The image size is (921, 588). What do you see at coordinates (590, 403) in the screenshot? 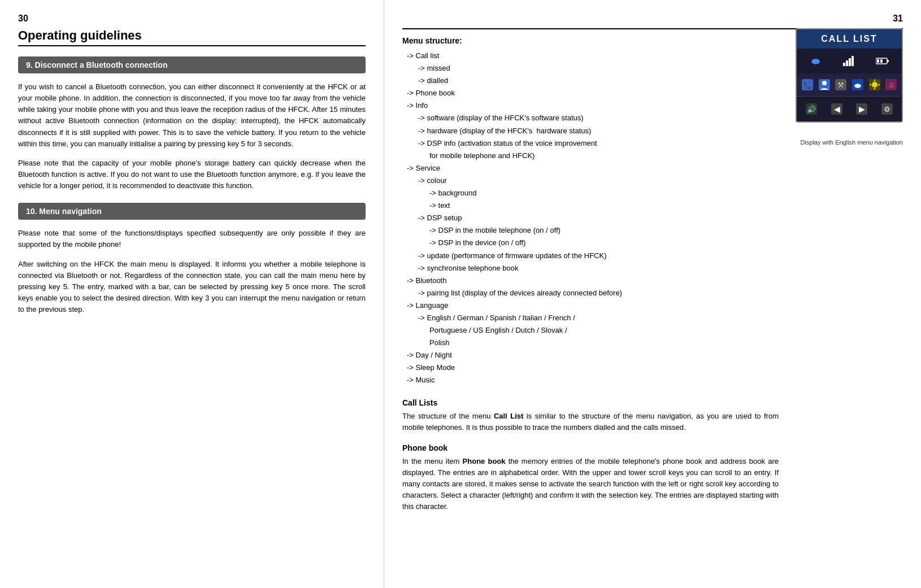
I see `call-lists-title: Call Lists` at bounding box center [590, 403].